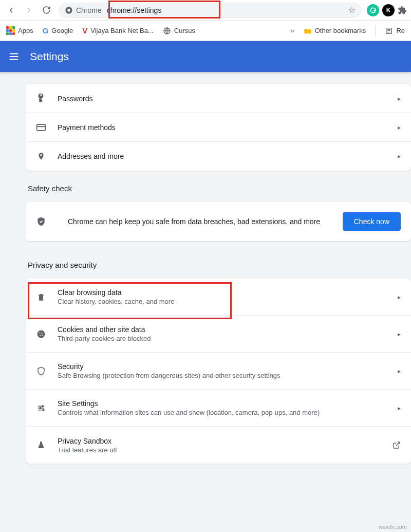 This screenshot has height=532, width=411. I want to click on google-label: Google, so click(62, 31).